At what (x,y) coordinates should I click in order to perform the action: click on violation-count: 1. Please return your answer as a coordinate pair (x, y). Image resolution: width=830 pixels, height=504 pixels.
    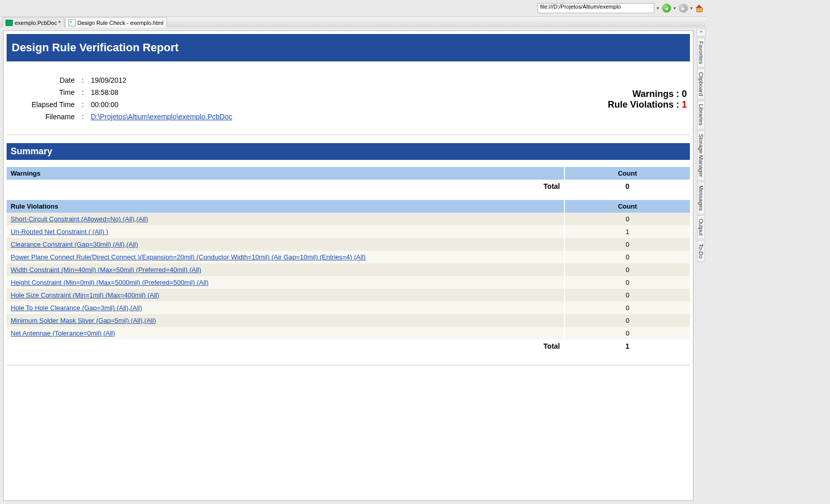
    Looking at the image, I should click on (627, 231).